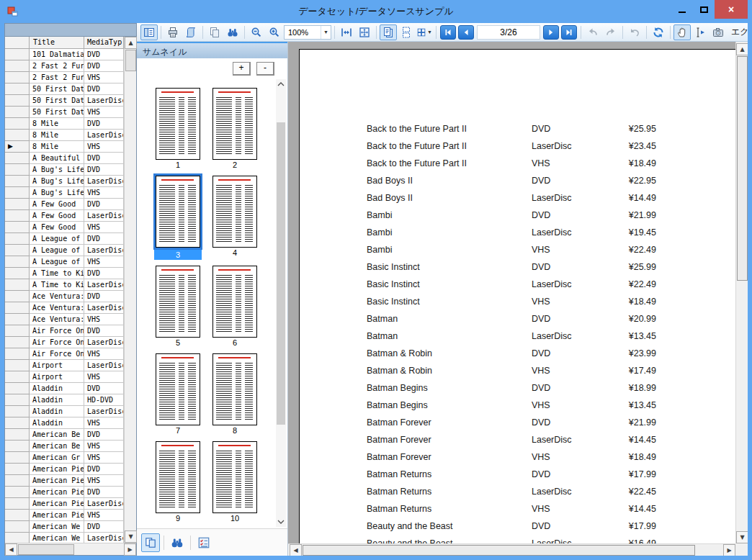 This screenshot has width=752, height=560. I want to click on table-row: A Few GoodVHS, so click(65, 227).